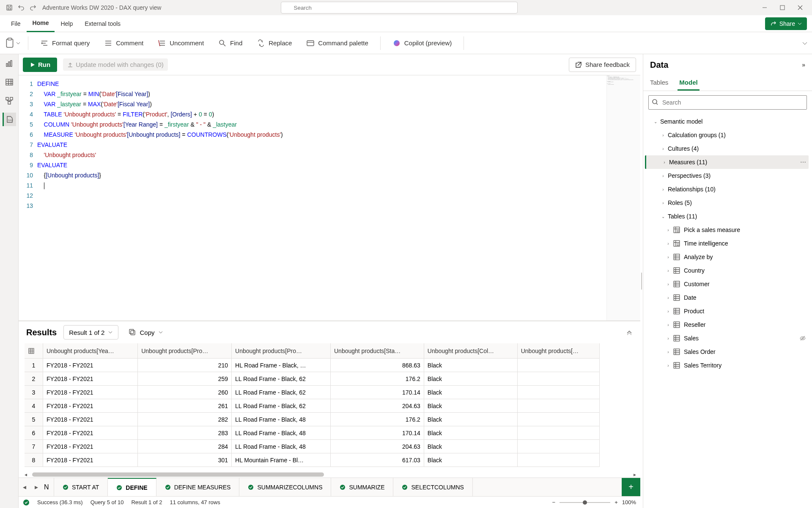 The width and height of the screenshot is (812, 508). What do you see at coordinates (230, 43) in the screenshot?
I see `find-button: Find` at bounding box center [230, 43].